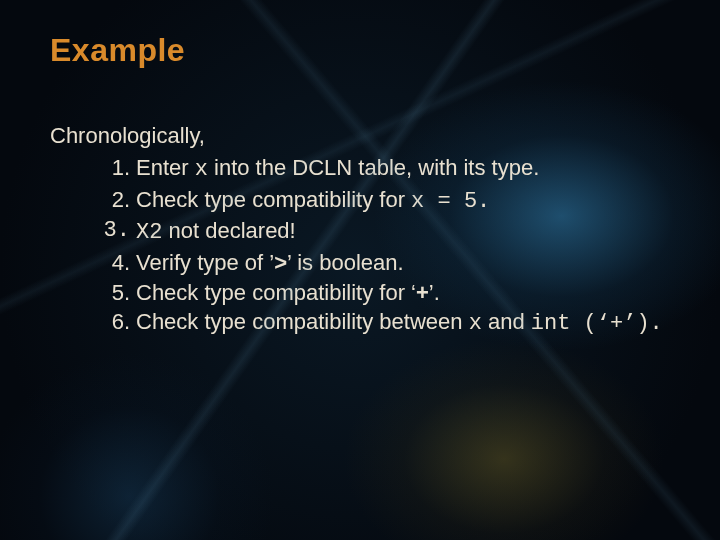 This screenshot has width=720, height=540. Describe the element at coordinates (374, 168) in the screenshot. I see `step-text: into the DCLN table, with its type.` at that location.